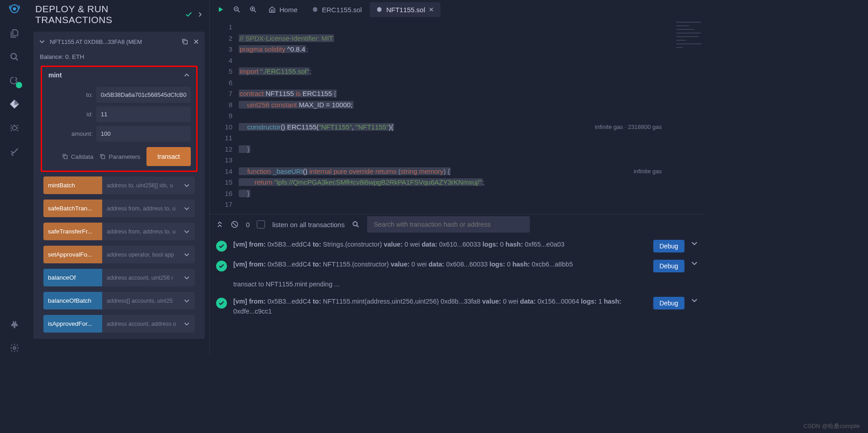 The image size is (868, 433). I want to click on check-icon, so click(189, 14).